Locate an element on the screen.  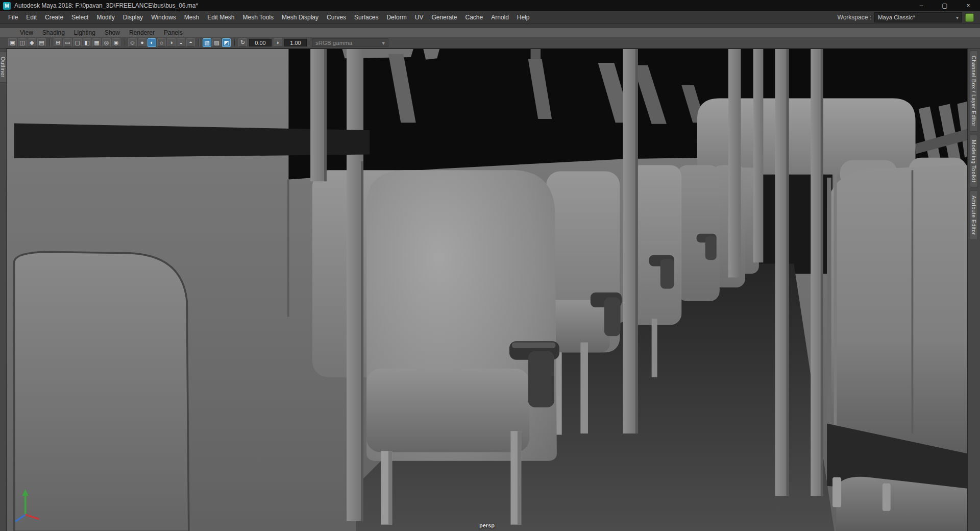
tab-channel-box-layer-editor: Channel Box / Layer Editor is located at coordinates (974, 91).